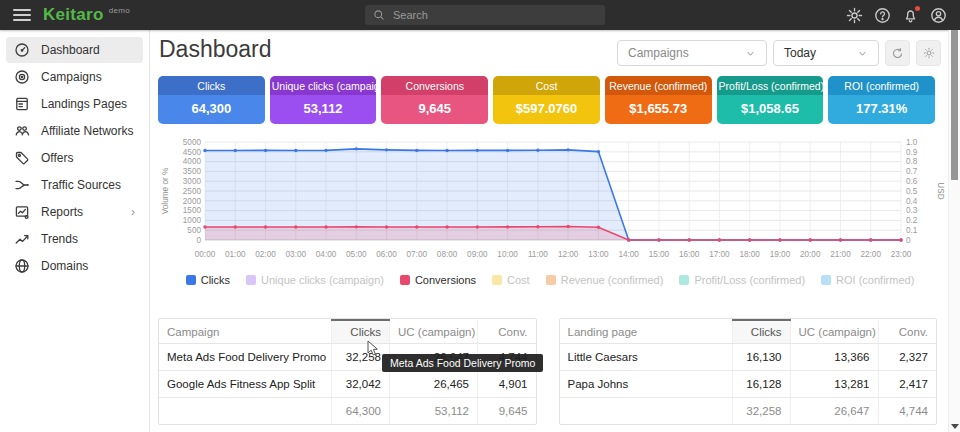 The image size is (960, 432). I want to click on svg-text: 3000, so click(192, 182).